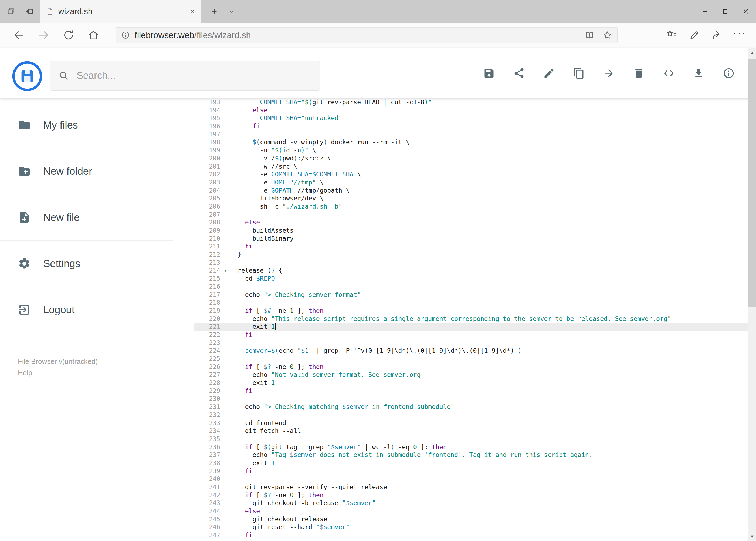 This screenshot has width=756, height=541. What do you see at coordinates (471, 142) in the screenshot?
I see `code-line: 198 $(command -v winpty) docker run --rm…` at bounding box center [471, 142].